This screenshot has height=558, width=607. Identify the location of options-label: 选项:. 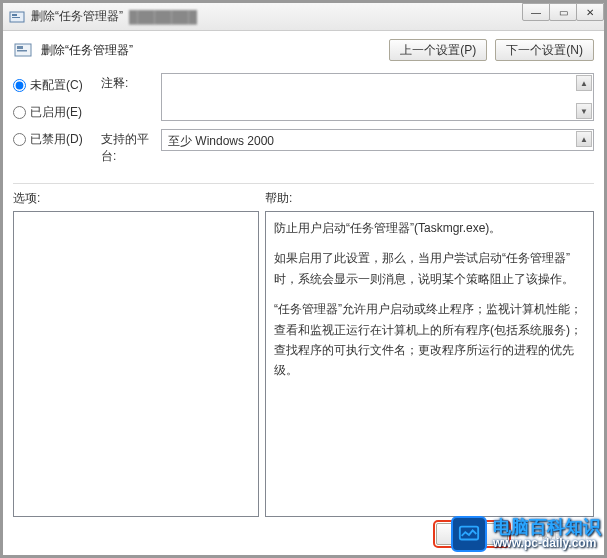
(139, 198).